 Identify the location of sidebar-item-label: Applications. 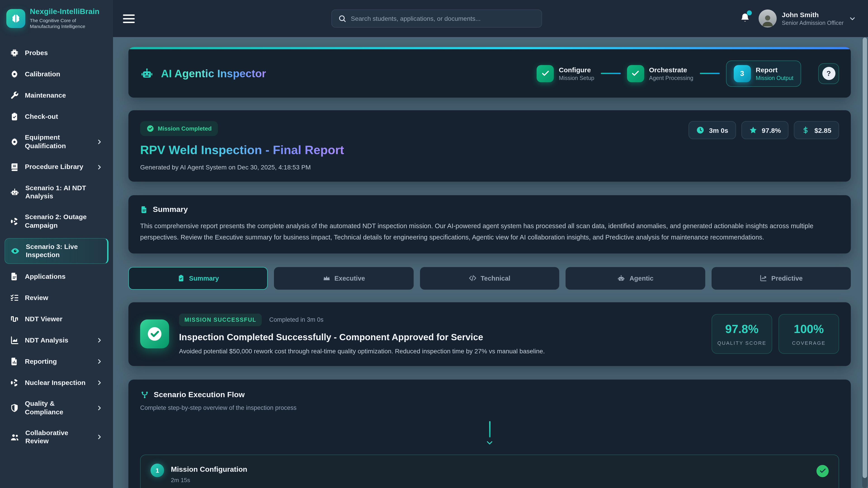
(64, 276).